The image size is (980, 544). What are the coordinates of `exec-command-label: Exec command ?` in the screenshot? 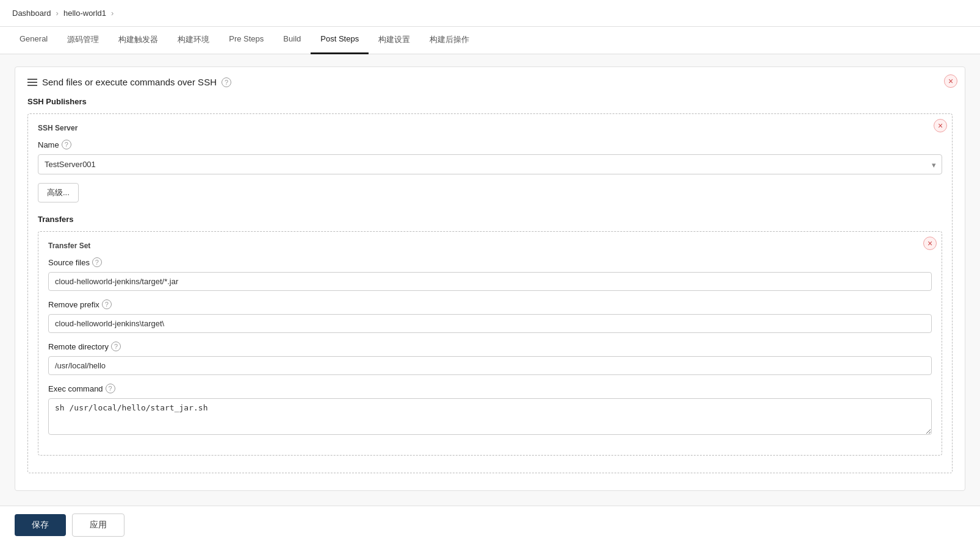 It's located at (490, 388).